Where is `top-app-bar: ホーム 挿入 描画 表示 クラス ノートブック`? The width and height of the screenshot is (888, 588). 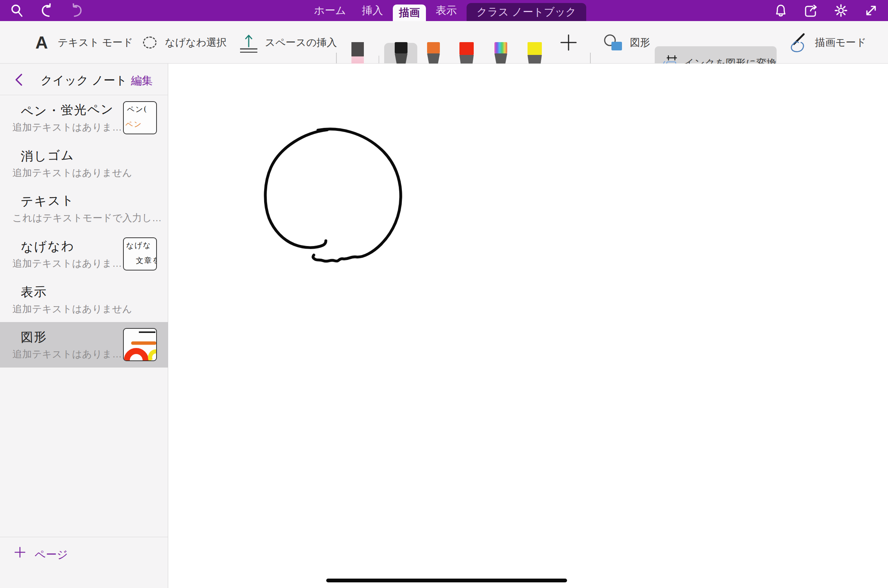
top-app-bar: ホーム 挿入 描画 表示 クラス ノートブック is located at coordinates (444, 11).